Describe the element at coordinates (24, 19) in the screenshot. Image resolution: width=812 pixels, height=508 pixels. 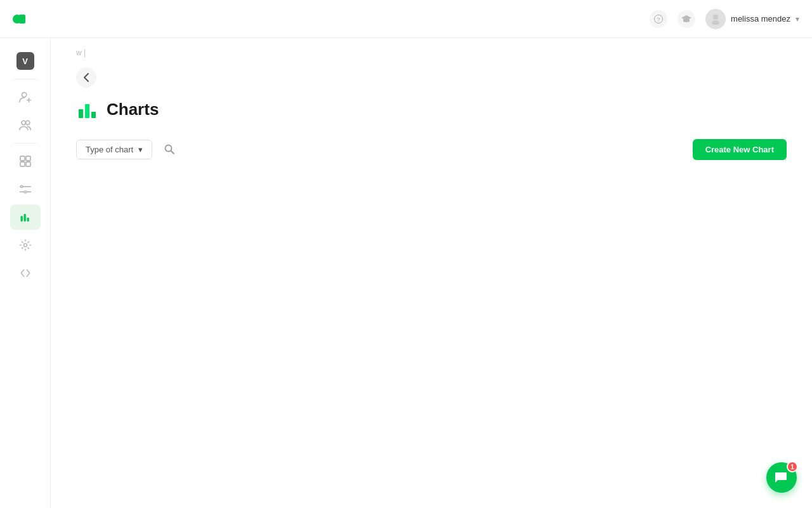
I see `logo` at that location.